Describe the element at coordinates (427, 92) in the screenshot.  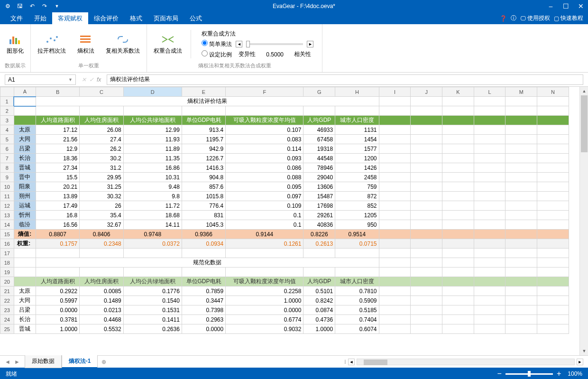
I see `col-header: J` at that location.